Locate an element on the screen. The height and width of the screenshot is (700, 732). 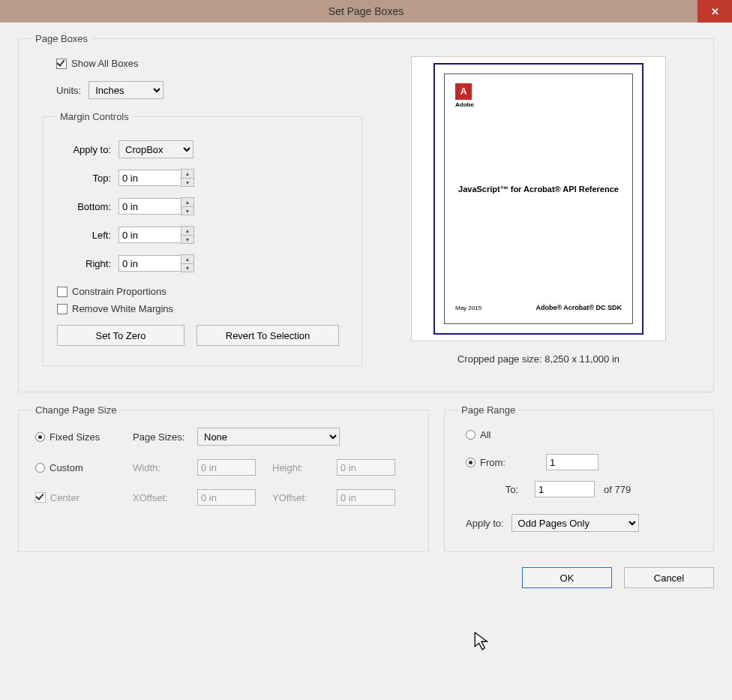
all-label: All is located at coordinates (485, 435).